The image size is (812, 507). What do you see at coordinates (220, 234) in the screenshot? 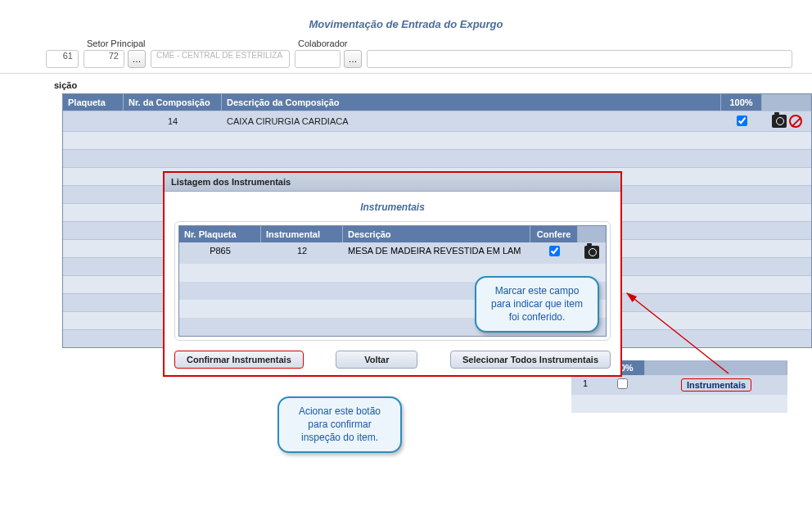
I see `ig-header-plaqueta: Nr. Plaqueta` at bounding box center [220, 234].